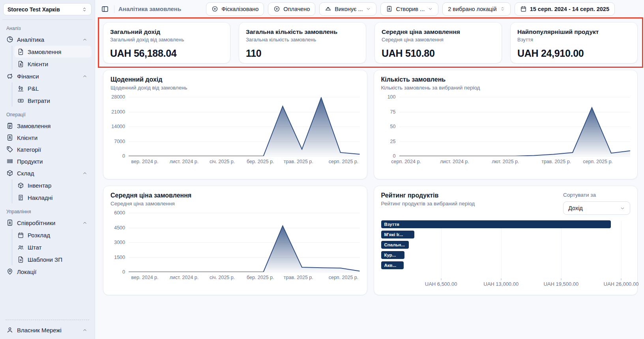 The width and height of the screenshot is (644, 339). Describe the element at coordinates (47, 39) in the screenshot. I see `sidebar-item-аналітика: Аналітика` at that location.